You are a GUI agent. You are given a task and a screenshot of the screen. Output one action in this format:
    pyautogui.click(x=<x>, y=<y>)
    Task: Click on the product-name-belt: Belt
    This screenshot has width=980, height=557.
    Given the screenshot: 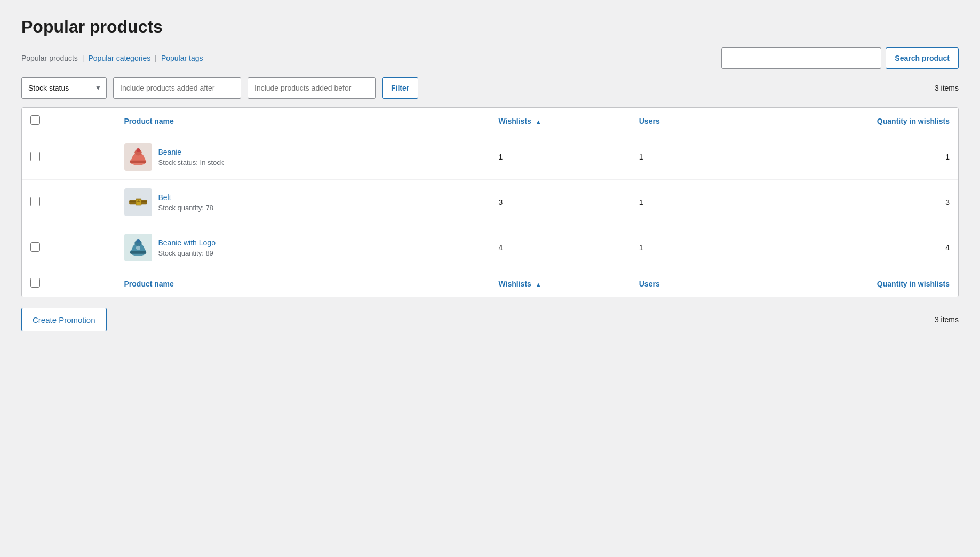 What is the action you would take?
    pyautogui.click(x=186, y=197)
    